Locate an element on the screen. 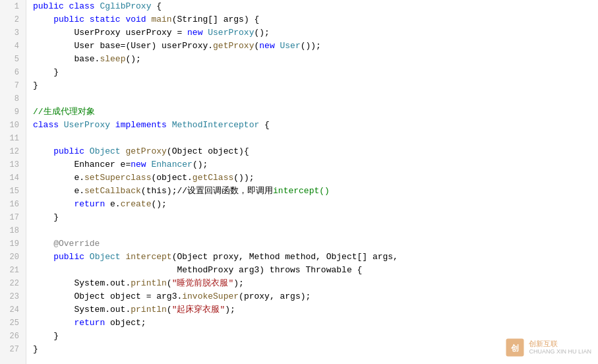  code-line: Object object = arg3.invokeSuper(proxy, … is located at coordinates (315, 297).